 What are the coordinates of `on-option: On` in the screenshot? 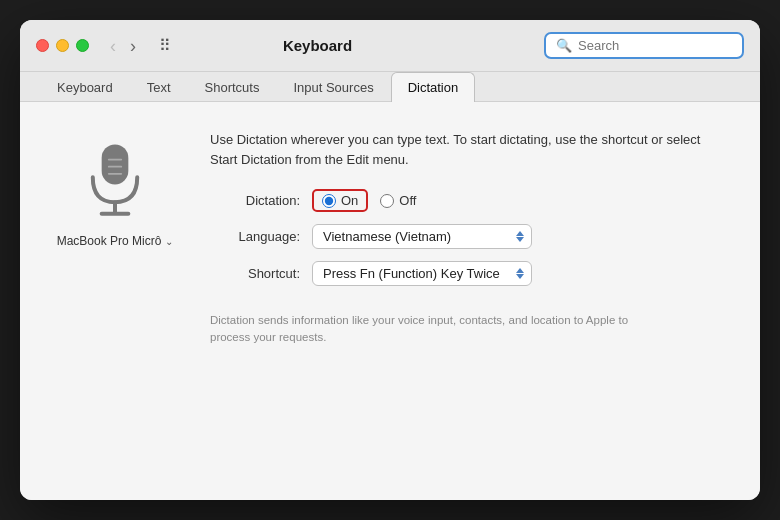 It's located at (340, 200).